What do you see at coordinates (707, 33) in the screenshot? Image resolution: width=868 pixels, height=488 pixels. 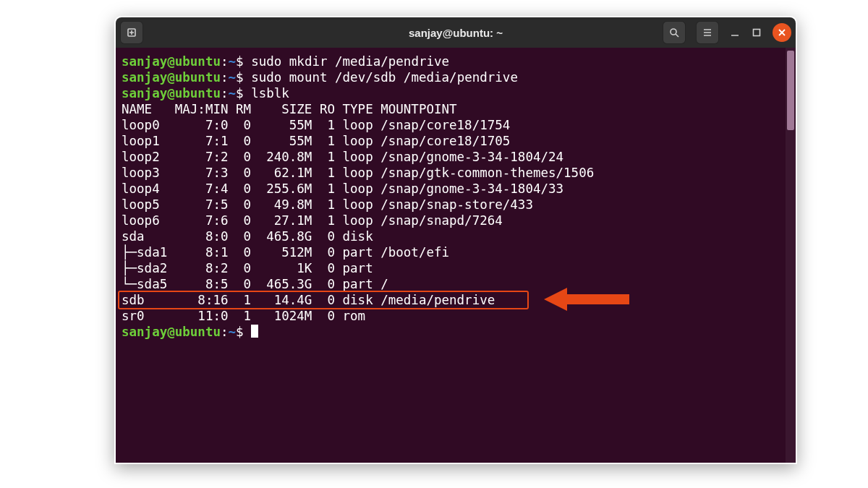 I see `menu-button` at bounding box center [707, 33].